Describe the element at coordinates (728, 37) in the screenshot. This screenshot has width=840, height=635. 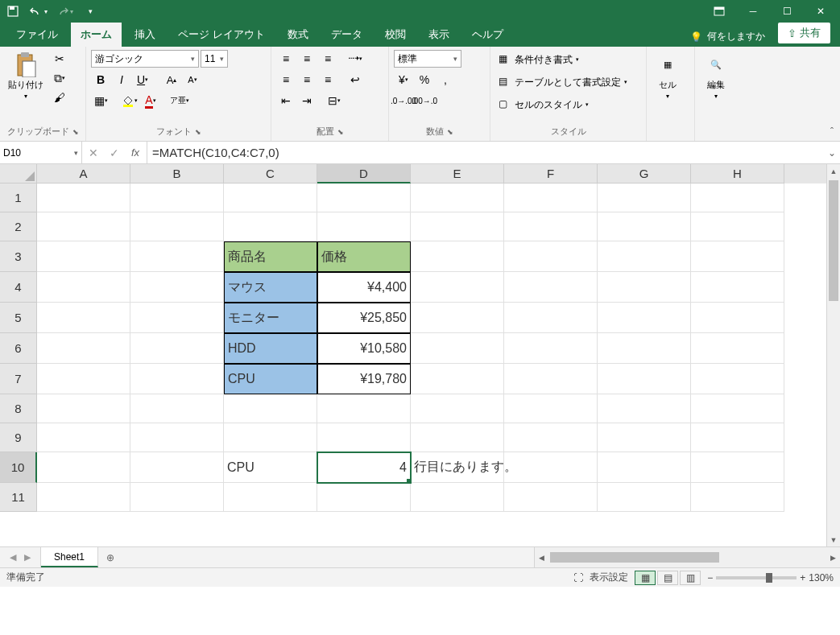
I see `tell-me: 💡 何をしますか` at that location.